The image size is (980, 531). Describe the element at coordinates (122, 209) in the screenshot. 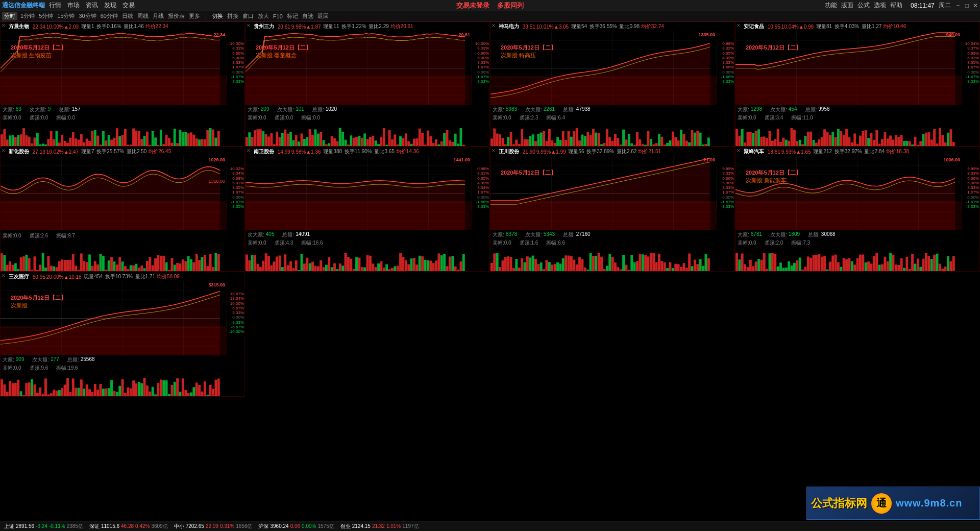

I see `stock-panel-xinhuastock: ✕ 新化股份 27.13 10.02% ▲2.47 现量7 换手25.57% 量…` at that location.